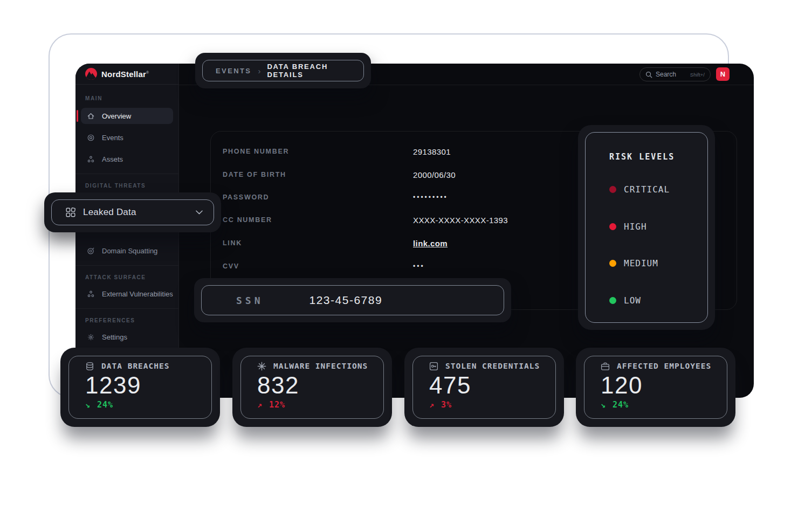  I want to click on sidebar-item-label: Assets, so click(112, 160).